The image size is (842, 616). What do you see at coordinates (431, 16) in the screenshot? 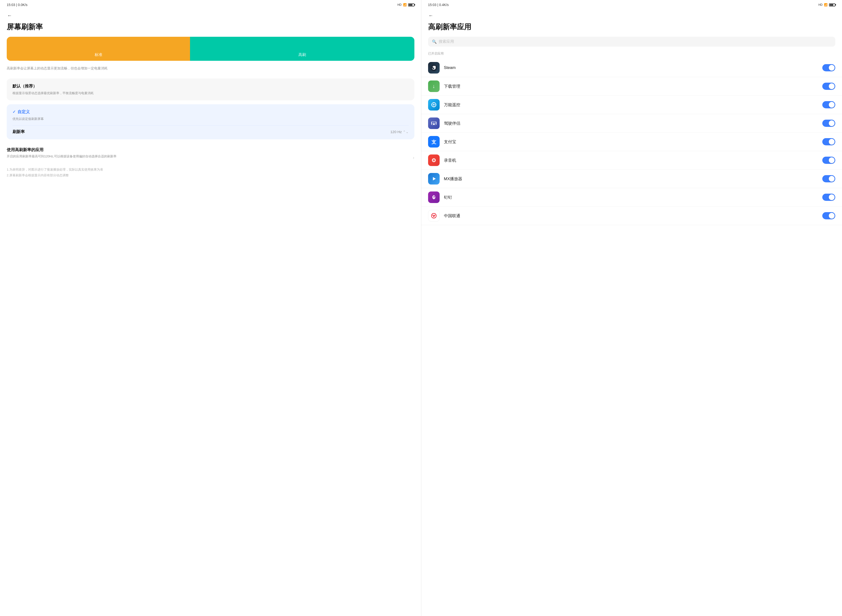
I see `back-arrow-icon-right: ←` at bounding box center [431, 16].